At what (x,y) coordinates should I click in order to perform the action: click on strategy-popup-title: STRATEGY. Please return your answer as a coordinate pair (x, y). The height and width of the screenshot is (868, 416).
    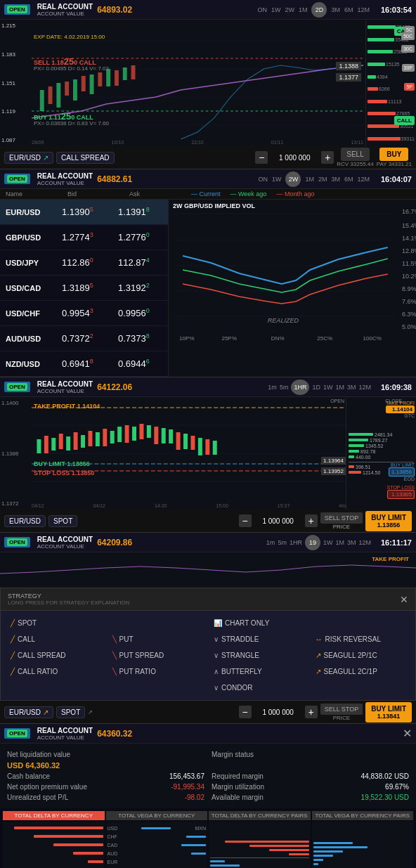
    Looking at the image, I should click on (69, 596).